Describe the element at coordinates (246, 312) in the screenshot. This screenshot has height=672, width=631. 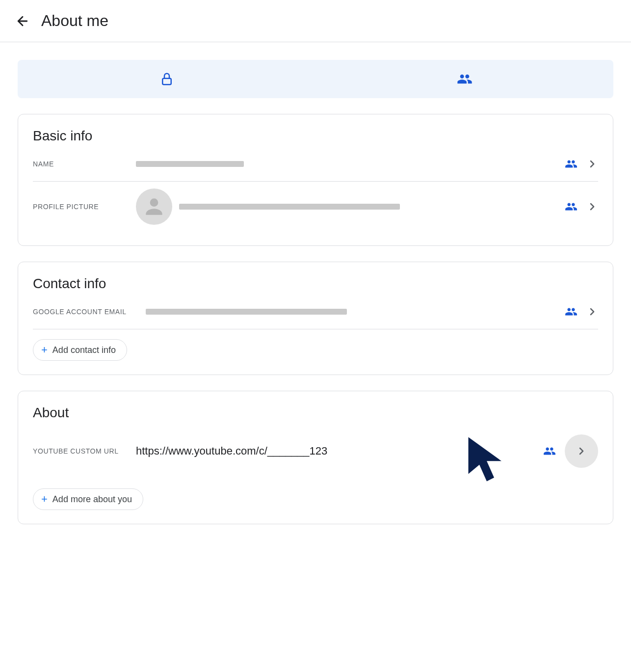
I see `redacted-email` at that location.